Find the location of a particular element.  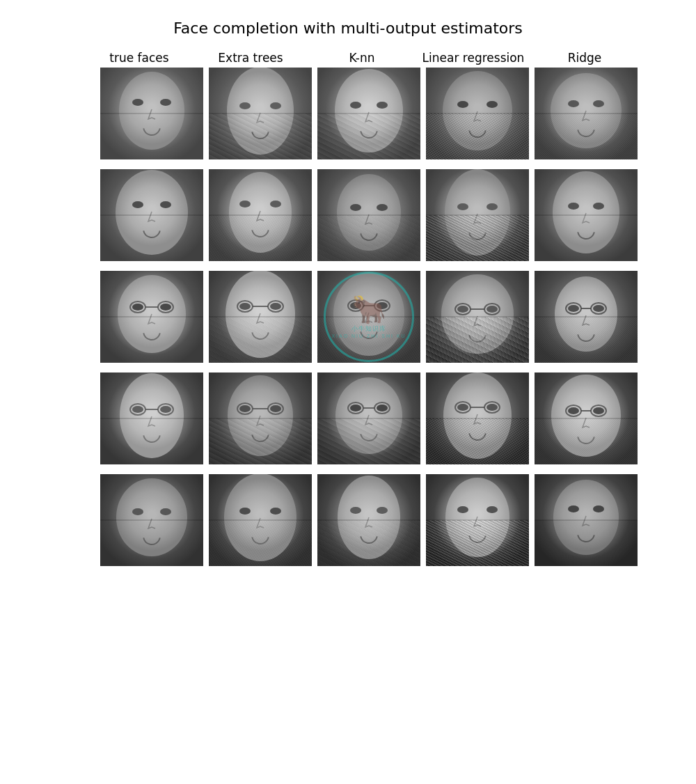

col-header-extra: Extra trees is located at coordinates (251, 58).